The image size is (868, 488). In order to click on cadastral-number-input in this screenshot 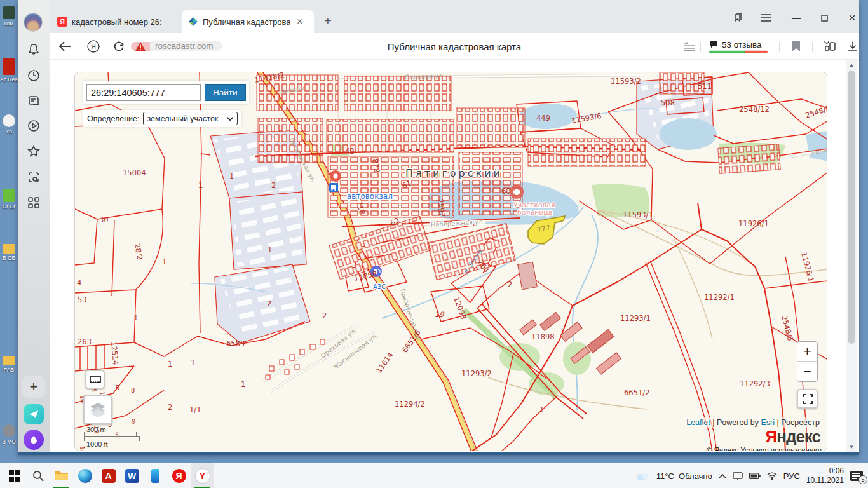, I will do `click(144, 93)`.